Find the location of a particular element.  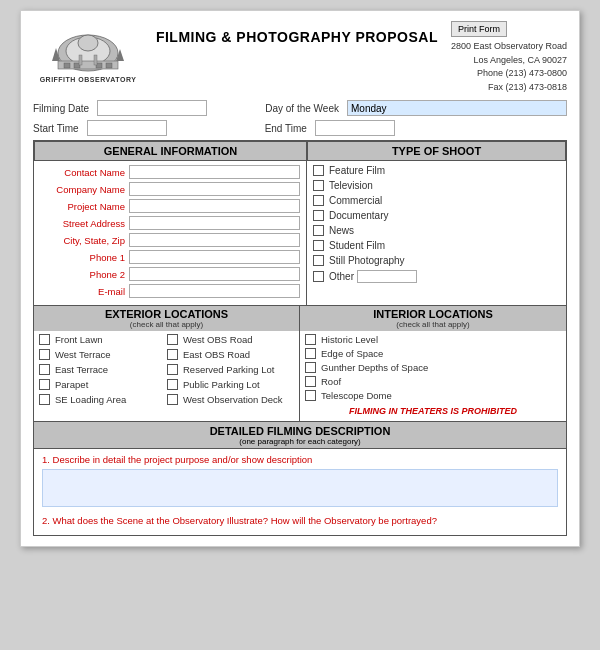

email-input is located at coordinates (214, 291).